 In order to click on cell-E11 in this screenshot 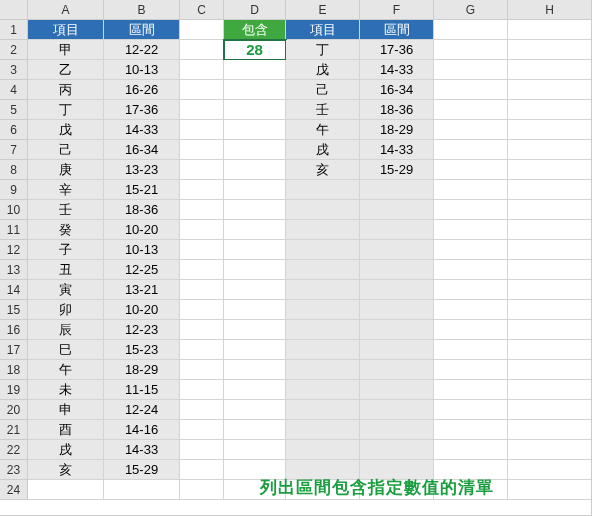, I will do `click(323, 230)`.